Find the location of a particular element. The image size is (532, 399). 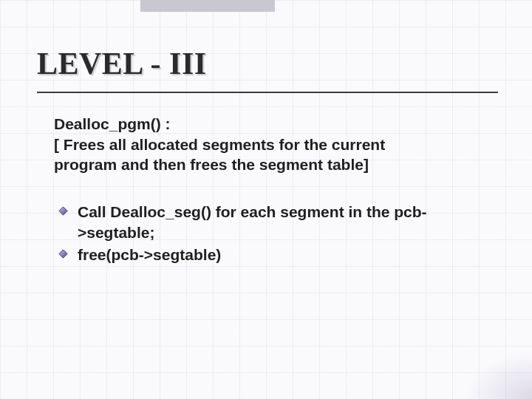

intro-paragraph: Dealloc_pgm() : [ Frees all allocated se… is located at coordinates (272, 145).